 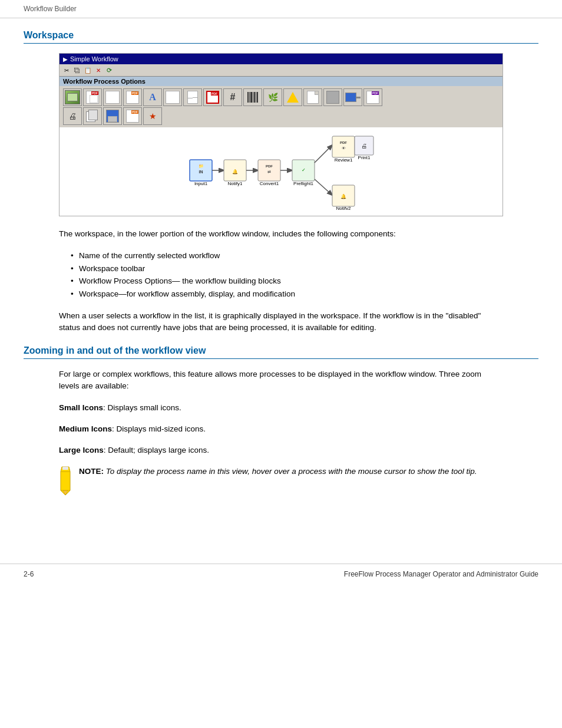 What do you see at coordinates (281, 107) in the screenshot?
I see `process-options-icons: PDF PDF` at bounding box center [281, 107].